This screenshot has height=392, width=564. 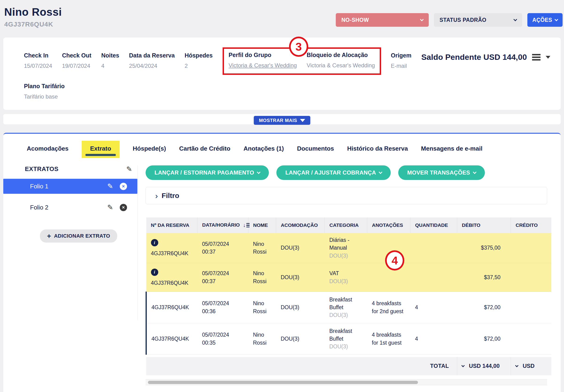 I want to click on debit-cell: $72,00, so click(x=484, y=308).